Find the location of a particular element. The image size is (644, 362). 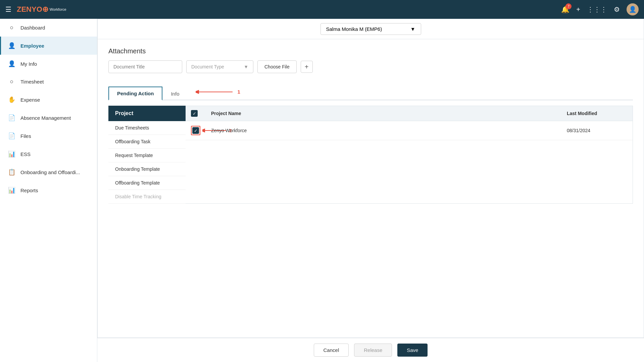

add-button: + is located at coordinates (578, 9).